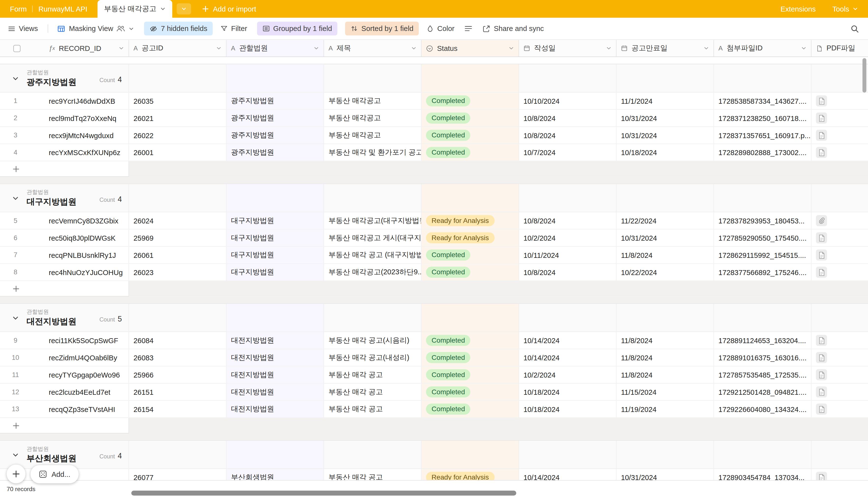 The width and height of the screenshot is (868, 497). I want to click on cell-expires: 11/19/2024, so click(665, 409).